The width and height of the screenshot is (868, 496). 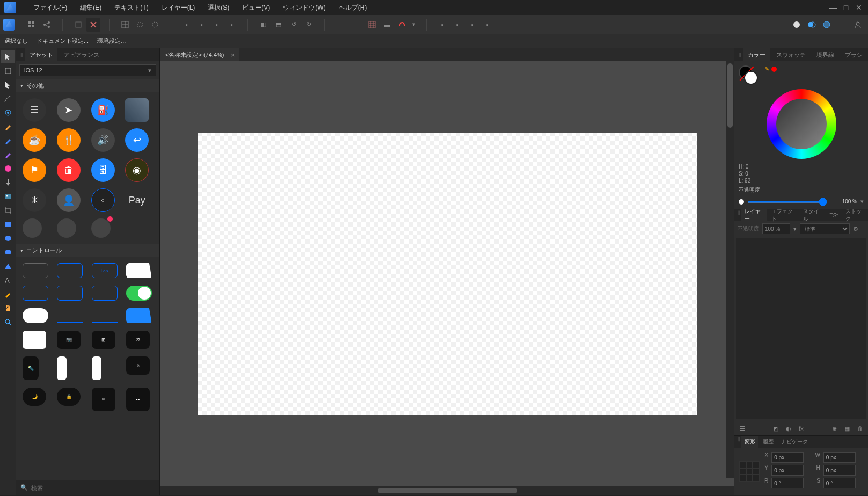 What do you see at coordinates (847, 428) in the screenshot?
I see `add-pixel-layer-icon: ▦` at bounding box center [847, 428].